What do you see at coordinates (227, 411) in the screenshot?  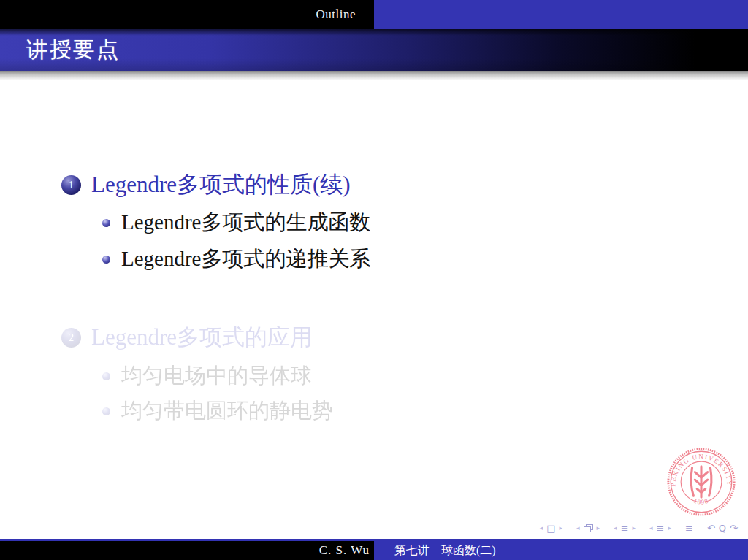 I see `outline-subitem-title: 均匀带电圆环的静电势` at bounding box center [227, 411].